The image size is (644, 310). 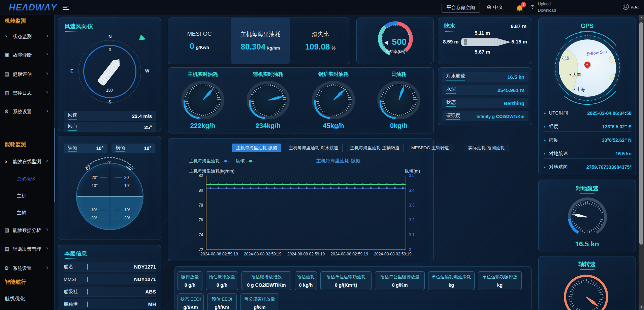 I want to click on sidebar-subitem-main-engine: 主机, so click(x=27, y=196).